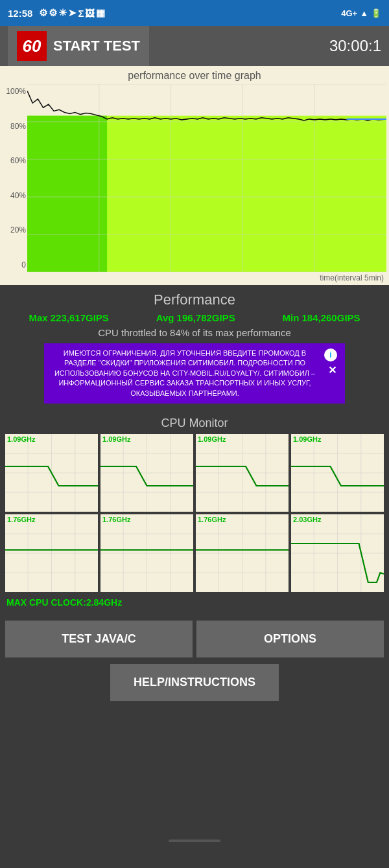  What do you see at coordinates (147, 553) in the screenshot?
I see `cpu-core-6: 1.76GHz` at bounding box center [147, 553].